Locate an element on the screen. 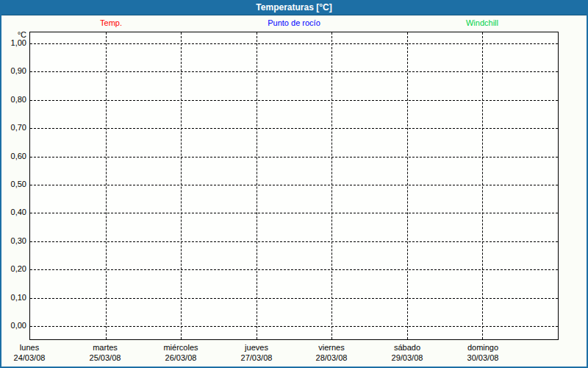  legend-item: Windchill is located at coordinates (482, 23).